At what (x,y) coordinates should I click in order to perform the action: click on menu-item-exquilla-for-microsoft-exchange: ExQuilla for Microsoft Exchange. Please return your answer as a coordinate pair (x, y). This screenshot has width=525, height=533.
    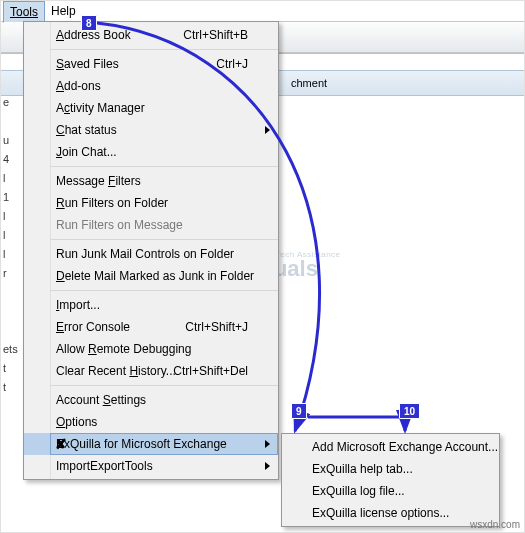
    Looking at the image, I should click on (164, 444).